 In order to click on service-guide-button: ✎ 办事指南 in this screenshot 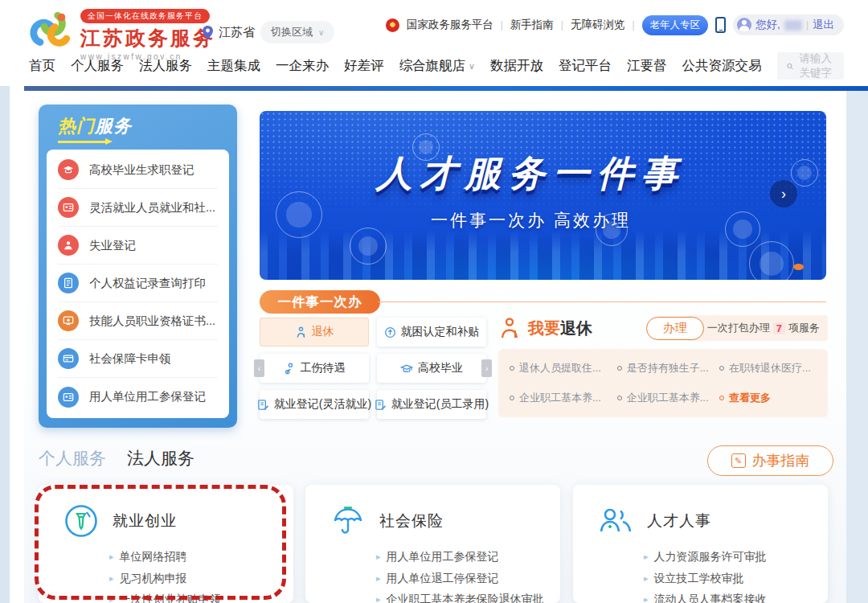, I will do `click(770, 461)`.